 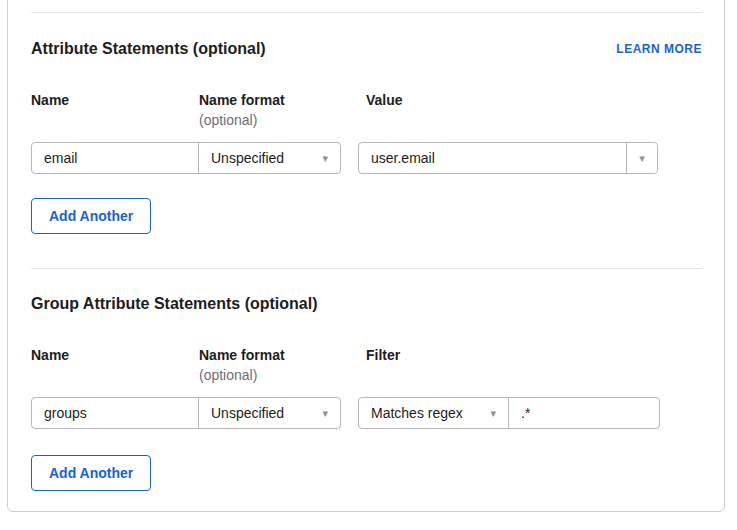 What do you see at coordinates (50, 355) in the screenshot?
I see `group-name-column-header: Name` at bounding box center [50, 355].